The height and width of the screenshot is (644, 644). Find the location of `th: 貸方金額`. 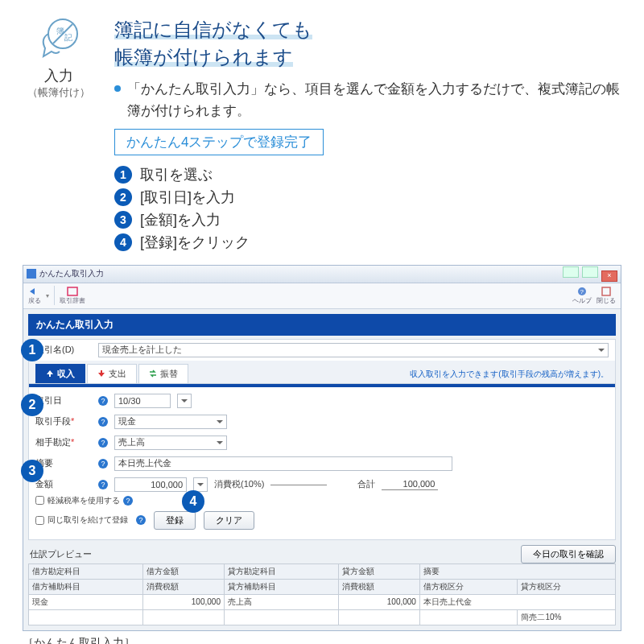

th: 貸方金額 is located at coordinates (380, 572).